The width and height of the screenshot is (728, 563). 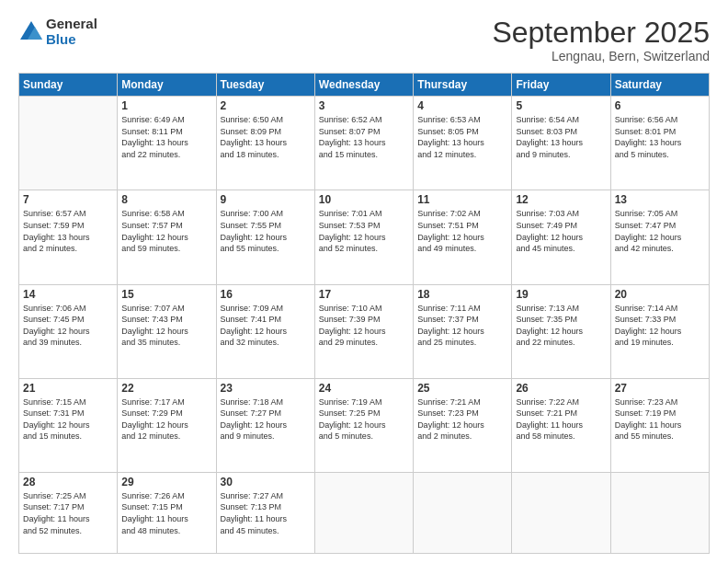 What do you see at coordinates (364, 85) in the screenshot?
I see `weekday-header-wednesday: Wednesday` at bounding box center [364, 85].